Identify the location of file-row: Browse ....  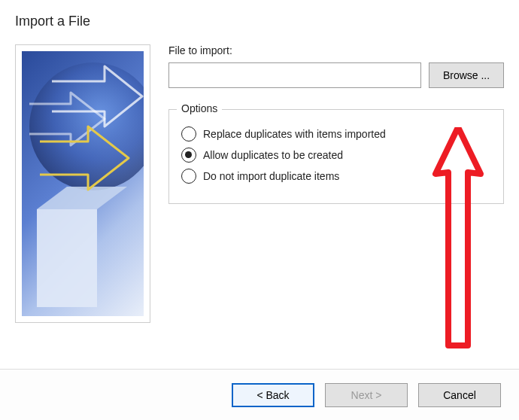
(336, 75).